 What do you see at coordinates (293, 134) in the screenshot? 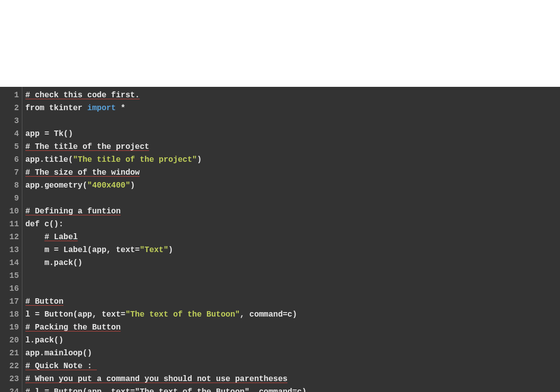
I see `code-line: app = Tk()` at bounding box center [293, 134].